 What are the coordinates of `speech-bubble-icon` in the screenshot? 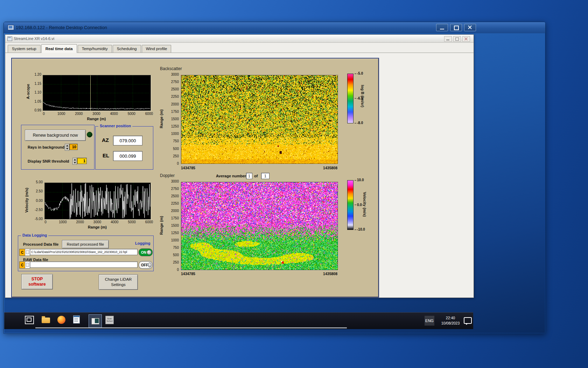 It's located at (468, 320).